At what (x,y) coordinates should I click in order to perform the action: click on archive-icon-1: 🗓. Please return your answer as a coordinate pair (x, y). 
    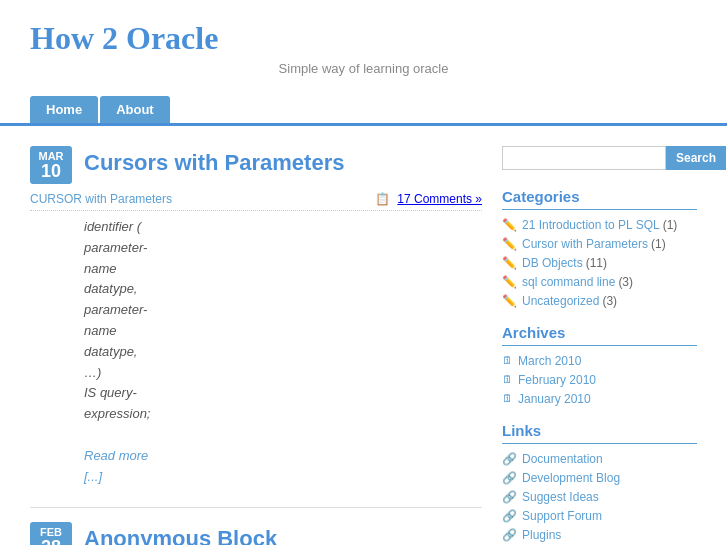
    Looking at the image, I should click on (508, 360).